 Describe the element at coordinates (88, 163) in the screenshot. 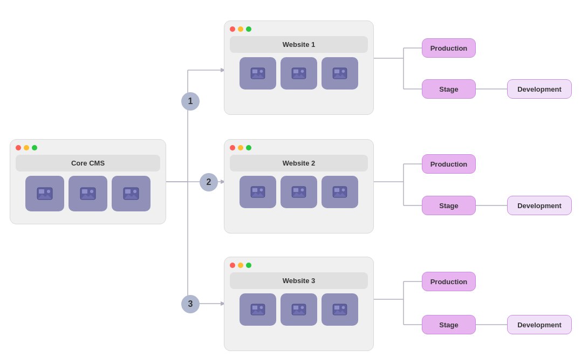

I see `core-cms-title: Core CMS` at that location.